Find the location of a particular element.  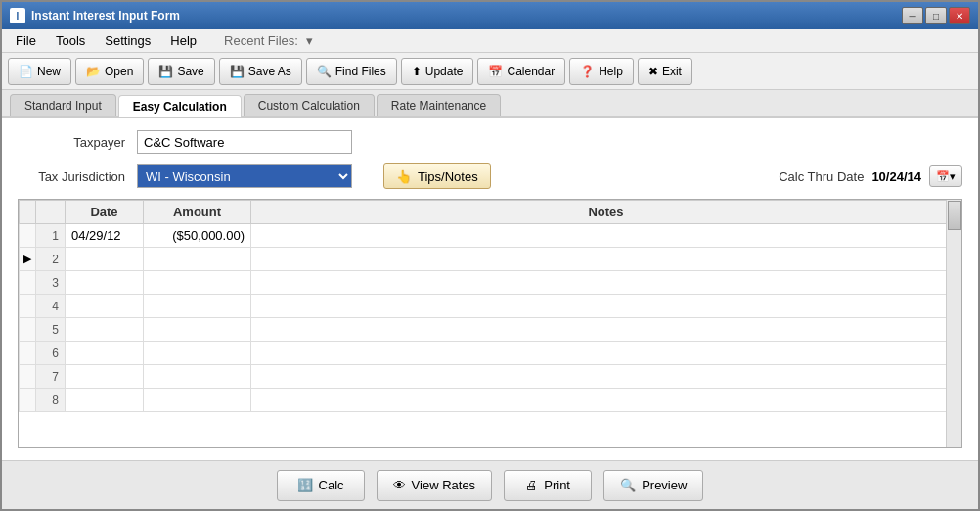

taxpayer-row: Taxpayer is located at coordinates (490, 142).